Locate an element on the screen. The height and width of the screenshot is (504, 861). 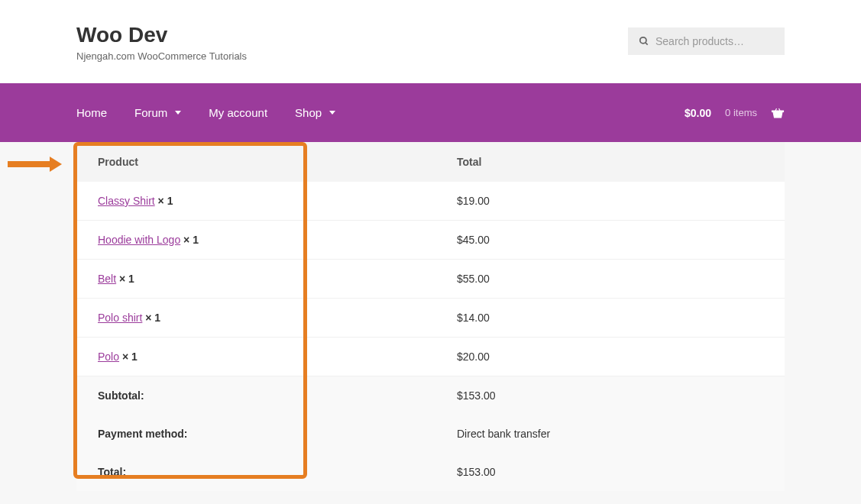
nav-menu: Home Forum My account Shop is located at coordinates (206, 113).